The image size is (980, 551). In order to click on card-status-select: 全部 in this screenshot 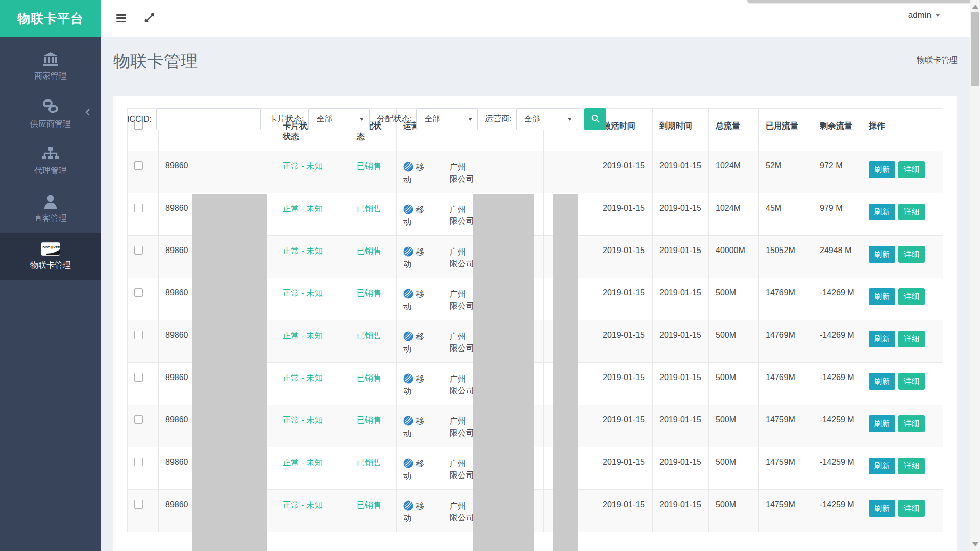, I will do `click(339, 119)`.